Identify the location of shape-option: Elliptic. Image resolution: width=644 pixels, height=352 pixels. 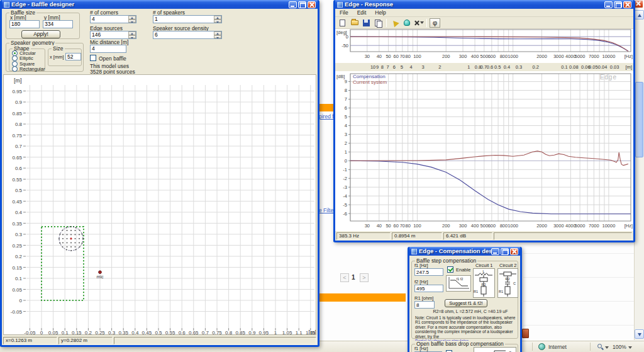
(28, 59).